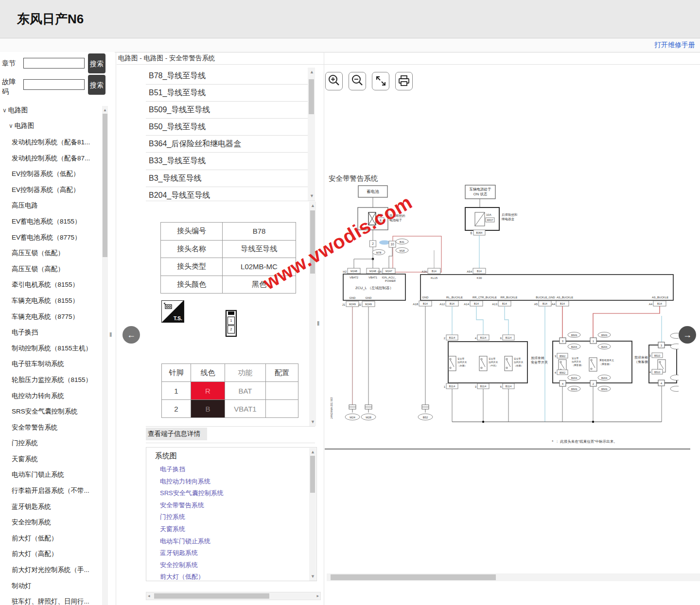 This screenshot has width=700, height=605. What do you see at coordinates (311, 134) in the screenshot?
I see `connector-list-scrollbar: ▲ ▼` at bounding box center [311, 134].